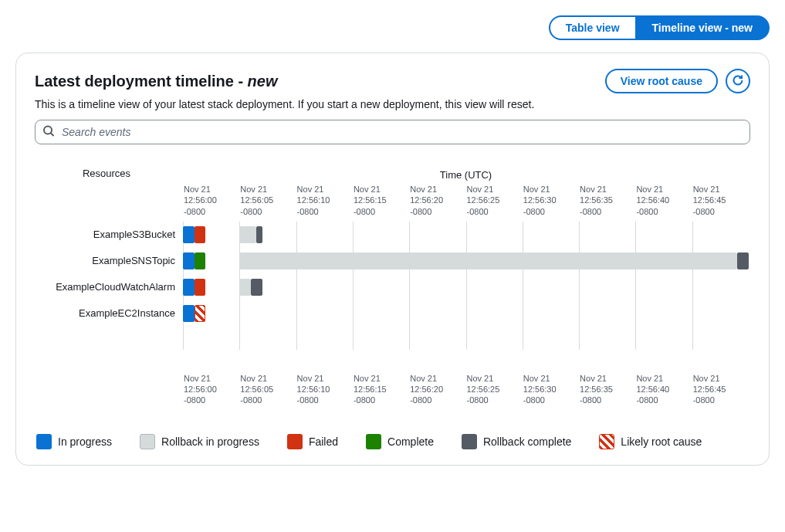 The image size is (785, 532). What do you see at coordinates (392, 442) in the screenshot?
I see `legend: In progress Rollback in progress Failed …` at bounding box center [392, 442].